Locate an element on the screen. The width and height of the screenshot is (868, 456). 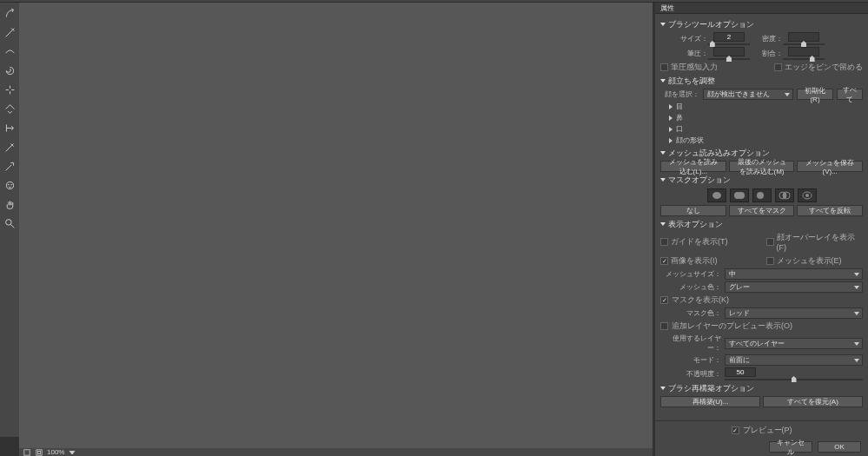
reconstruct-button: 再構築(U)... is located at coordinates (711, 401).